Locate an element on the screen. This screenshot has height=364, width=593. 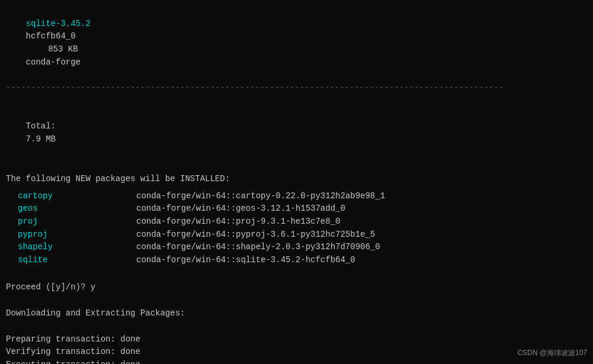
pkg-path-proj: conda-forge/win-64::proj-9.3.1-he13c7e8_… is located at coordinates (238, 222).